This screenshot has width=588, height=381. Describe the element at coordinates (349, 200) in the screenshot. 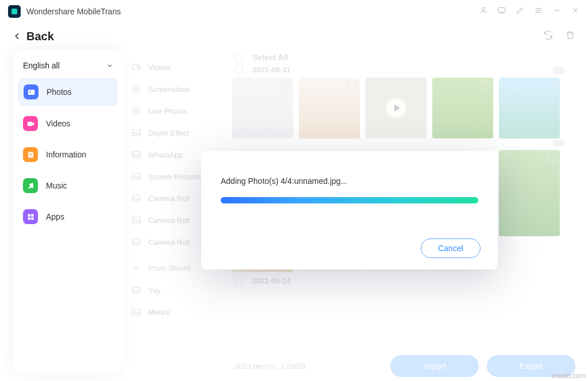

I see `progress-bar` at that location.